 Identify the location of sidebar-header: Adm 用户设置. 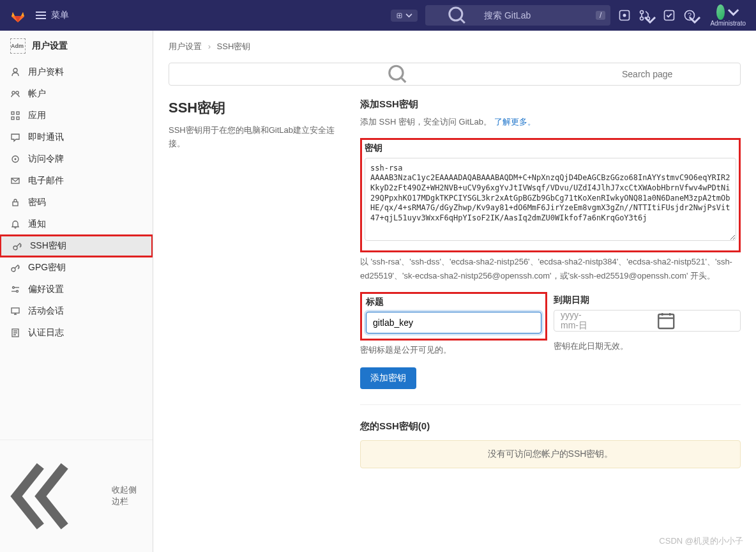
(77, 46).